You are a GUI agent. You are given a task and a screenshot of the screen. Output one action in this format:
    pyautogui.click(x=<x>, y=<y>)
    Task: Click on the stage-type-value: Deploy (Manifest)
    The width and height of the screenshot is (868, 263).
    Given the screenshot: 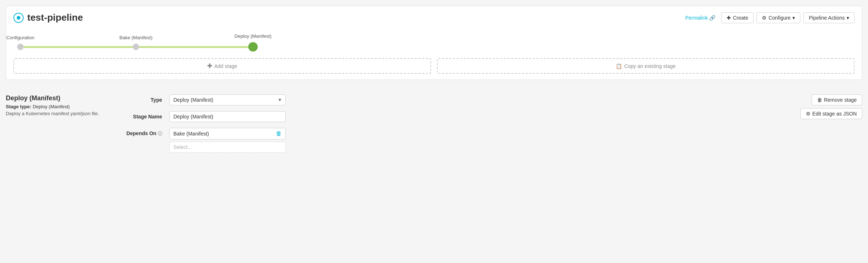 What is the action you would take?
    pyautogui.click(x=51, y=107)
    